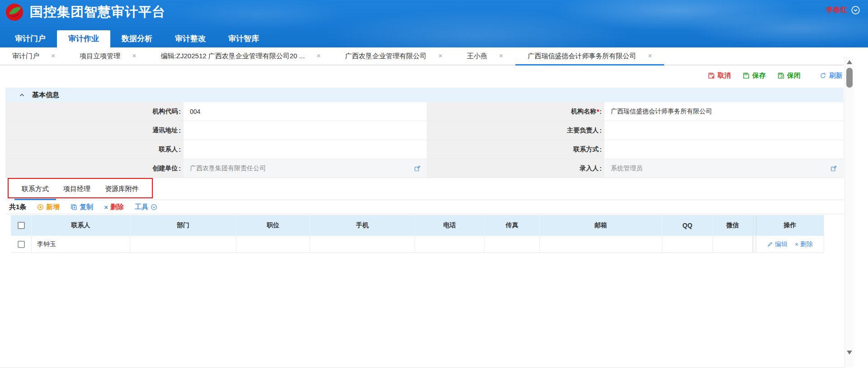  What do you see at coordinates (94, 150) in the screenshot?
I see `contact-label: 联系人:` at bounding box center [94, 150].